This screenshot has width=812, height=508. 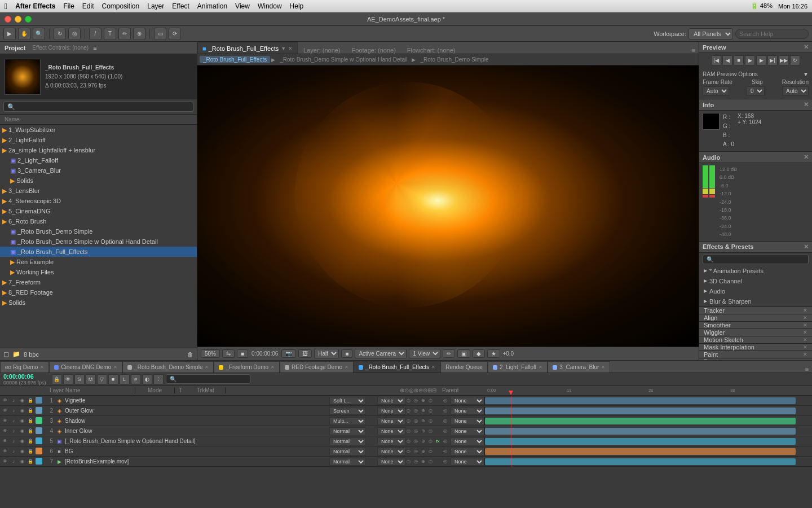 What do you see at coordinates (98, 221) in the screenshot?
I see `project-item: ▶ 6_Roto Brush` at bounding box center [98, 221].